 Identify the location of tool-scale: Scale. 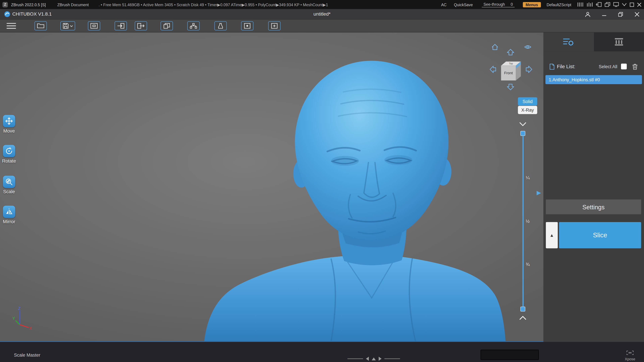
(9, 185).